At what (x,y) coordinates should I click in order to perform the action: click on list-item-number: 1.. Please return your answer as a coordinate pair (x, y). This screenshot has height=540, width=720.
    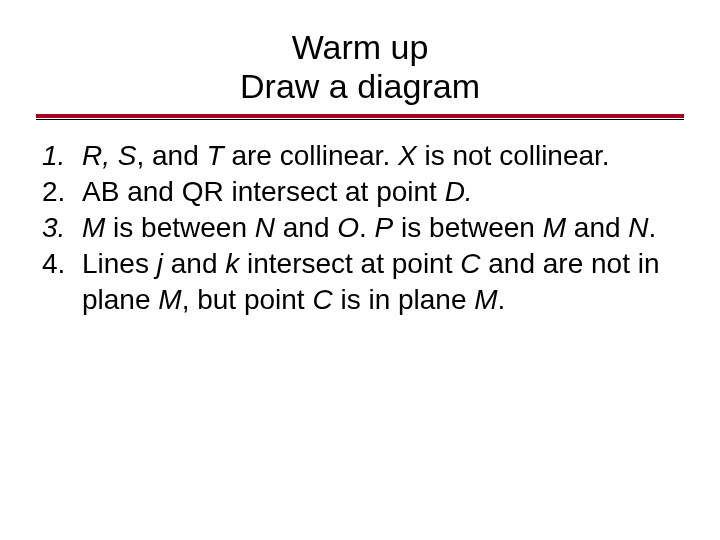
    Looking at the image, I should click on (62, 156).